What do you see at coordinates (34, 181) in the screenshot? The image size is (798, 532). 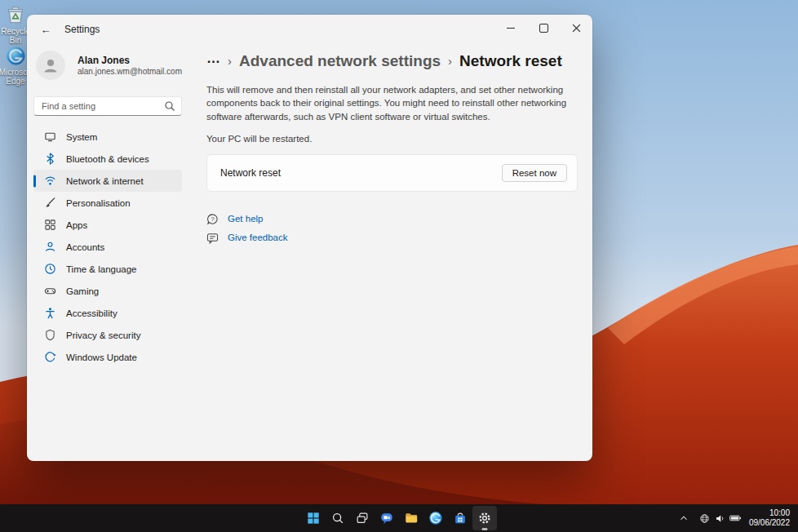 I see `selected-accent-pill` at bounding box center [34, 181].